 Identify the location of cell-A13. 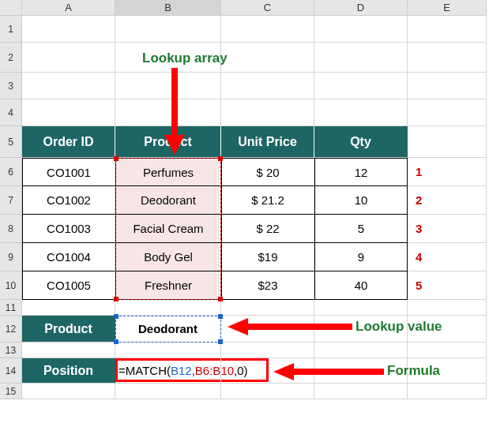
(69, 350).